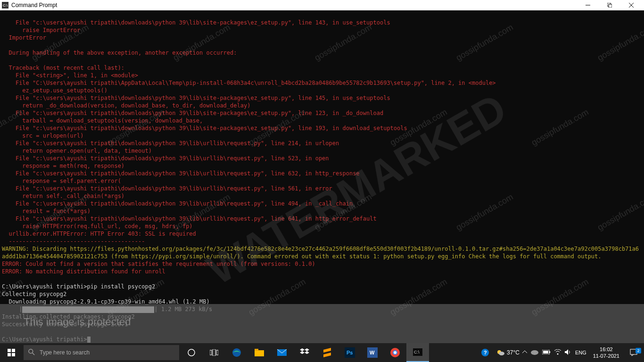  Describe the element at coordinates (78, 287) in the screenshot. I see `prompt-line-1: C:\Users\ayushi tripathi>pip install psy…` at that location.